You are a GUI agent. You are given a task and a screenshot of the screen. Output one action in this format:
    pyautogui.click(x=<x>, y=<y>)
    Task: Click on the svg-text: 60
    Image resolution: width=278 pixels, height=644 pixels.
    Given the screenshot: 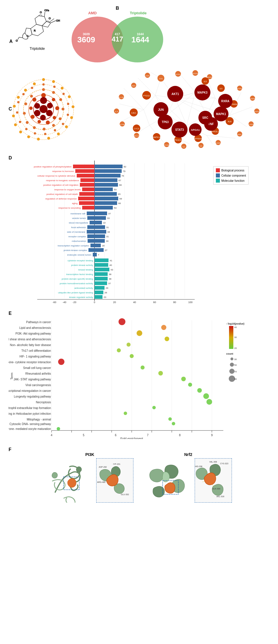 What is the action you would take?
    pyautogui.click(x=155, y=302)
    